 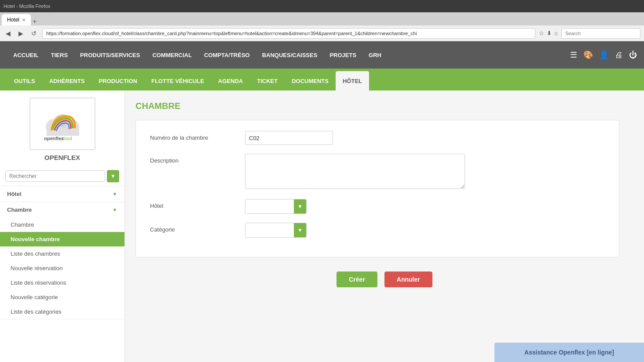 What do you see at coordinates (425, 138) in the screenshot?
I see `numero-control` at bounding box center [425, 138].